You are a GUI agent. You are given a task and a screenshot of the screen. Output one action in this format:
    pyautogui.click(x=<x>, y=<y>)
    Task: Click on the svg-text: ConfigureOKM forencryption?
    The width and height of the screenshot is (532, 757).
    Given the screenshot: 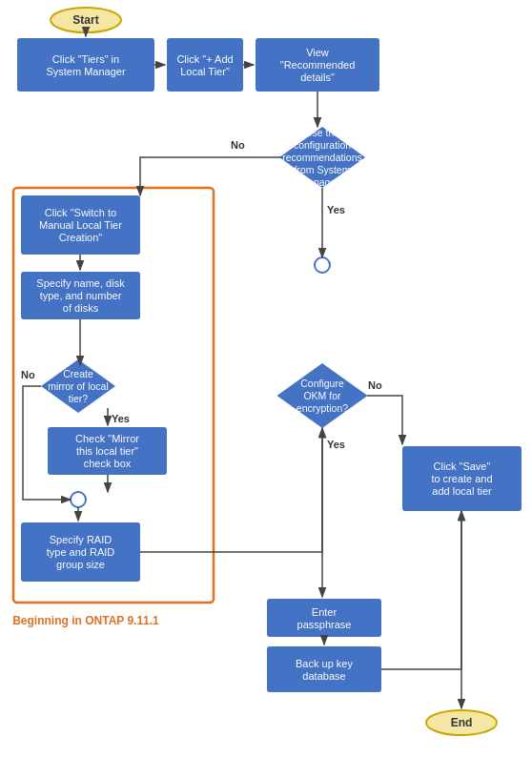 What is the action you would take?
    pyautogui.click(x=322, y=396)
    